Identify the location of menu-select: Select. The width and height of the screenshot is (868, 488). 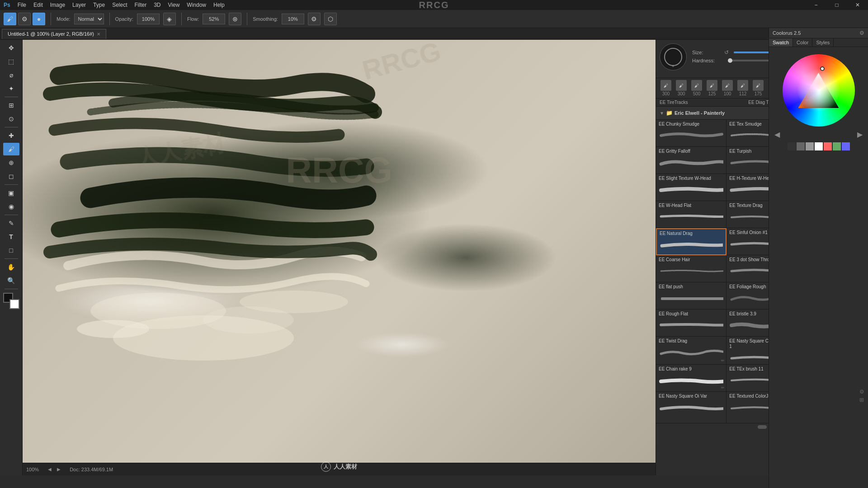
(119, 5).